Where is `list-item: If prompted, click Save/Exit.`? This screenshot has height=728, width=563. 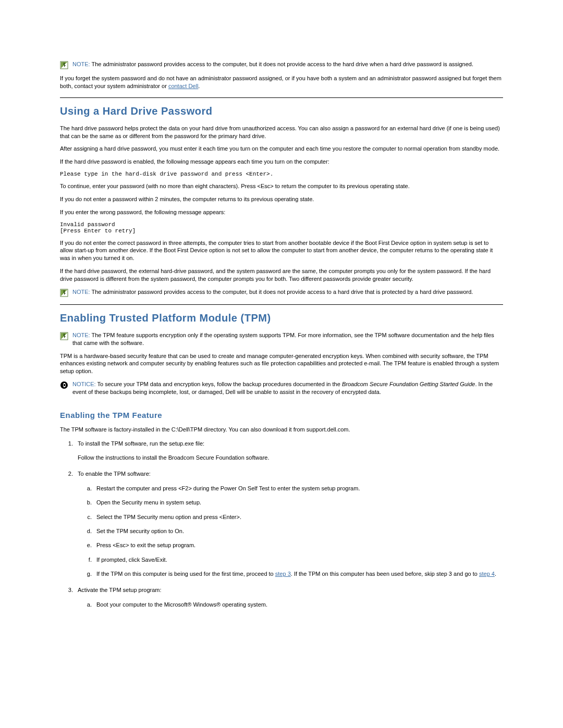
list-item: If prompted, click Save/Exit. is located at coordinates (298, 560).